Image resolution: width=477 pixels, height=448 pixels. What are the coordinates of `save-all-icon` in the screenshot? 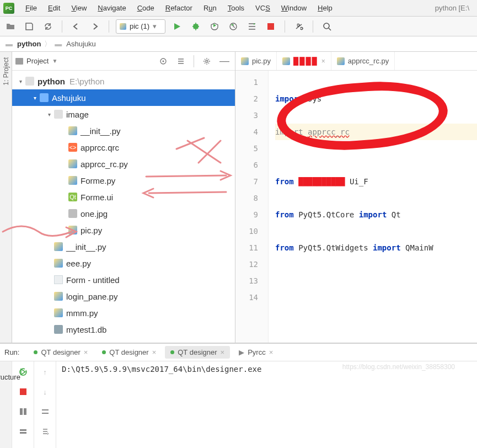 It's located at (29, 26).